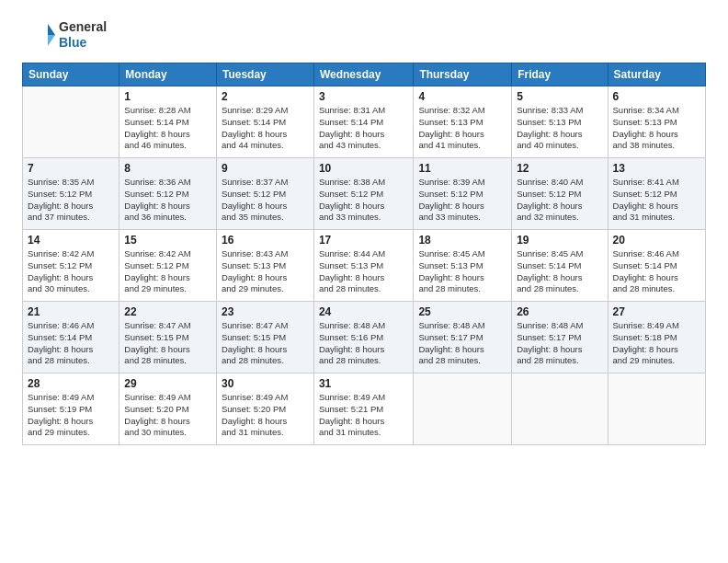  Describe the element at coordinates (265, 97) in the screenshot. I see `day-number: 2` at that location.